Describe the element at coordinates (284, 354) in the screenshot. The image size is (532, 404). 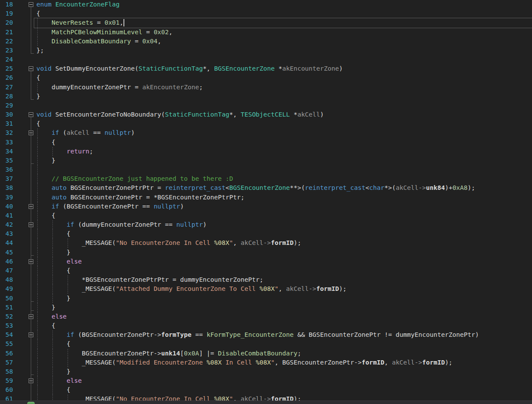
I see `code-text: BGSEncounterZonePtr->unk14[0x0A] |= Disa…` at that location.